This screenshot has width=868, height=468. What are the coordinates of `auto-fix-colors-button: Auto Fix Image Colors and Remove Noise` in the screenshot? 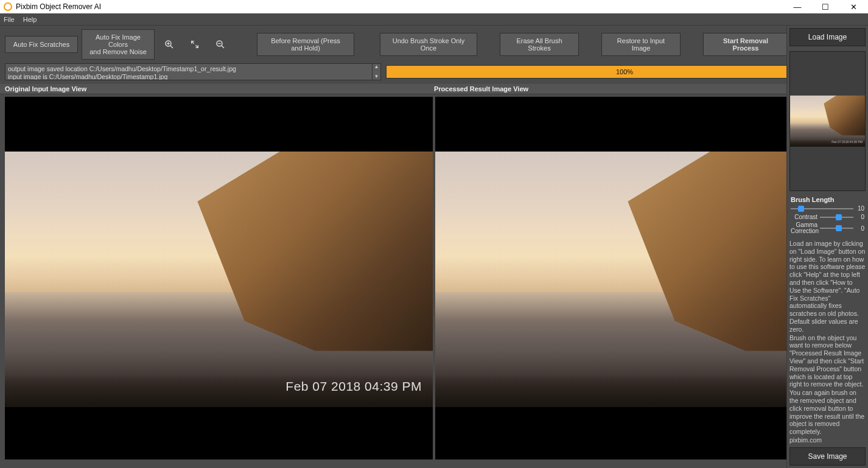 It's located at (118, 44).